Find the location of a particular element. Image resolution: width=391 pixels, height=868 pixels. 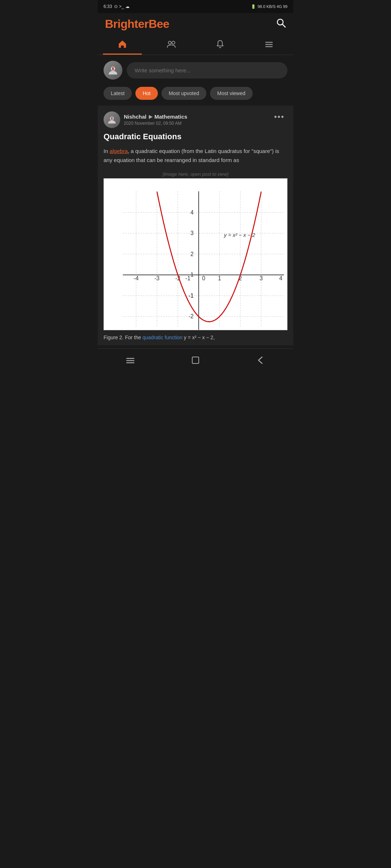

filter-tabs: Latest Hot Most upvoted Most viewed is located at coordinates (196, 95).